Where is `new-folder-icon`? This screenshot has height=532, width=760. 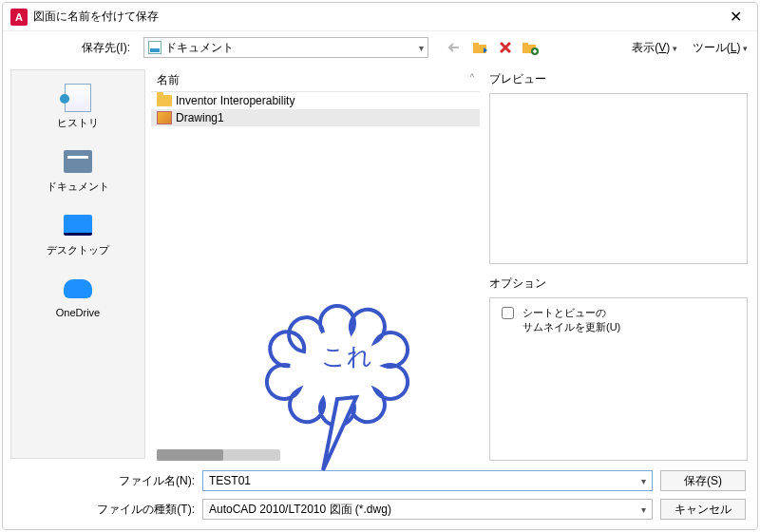
new-folder-icon is located at coordinates (530, 48).